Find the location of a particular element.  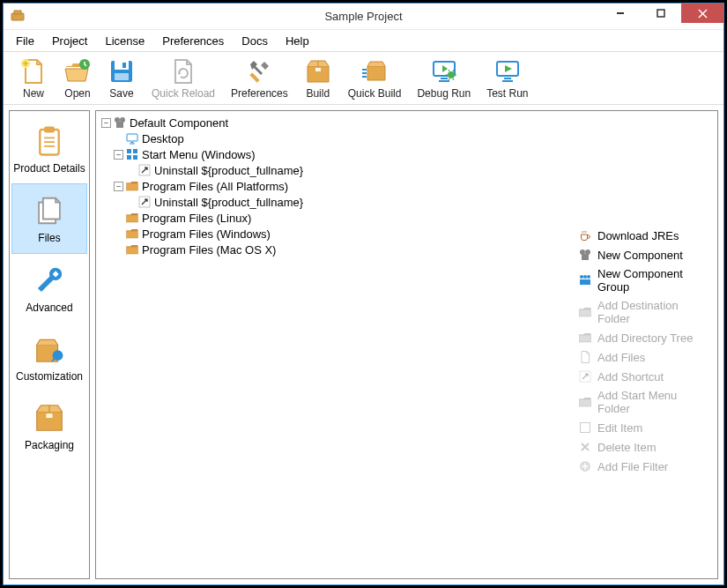

close-button is located at coordinates (702, 13).